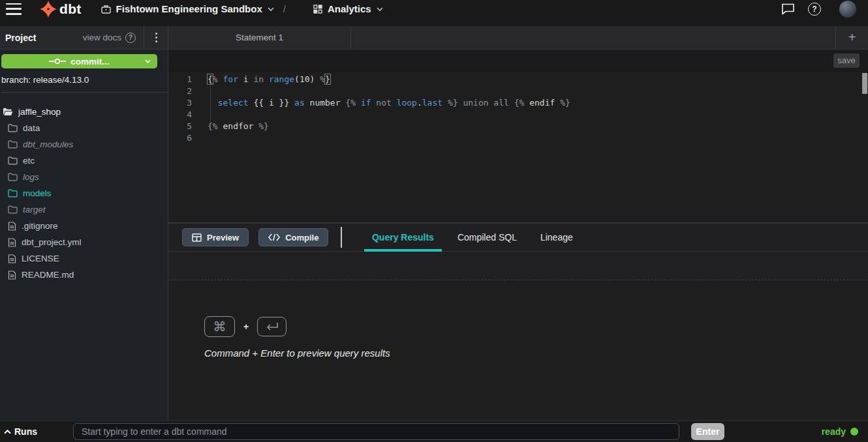  I want to click on save-button: save, so click(846, 61).